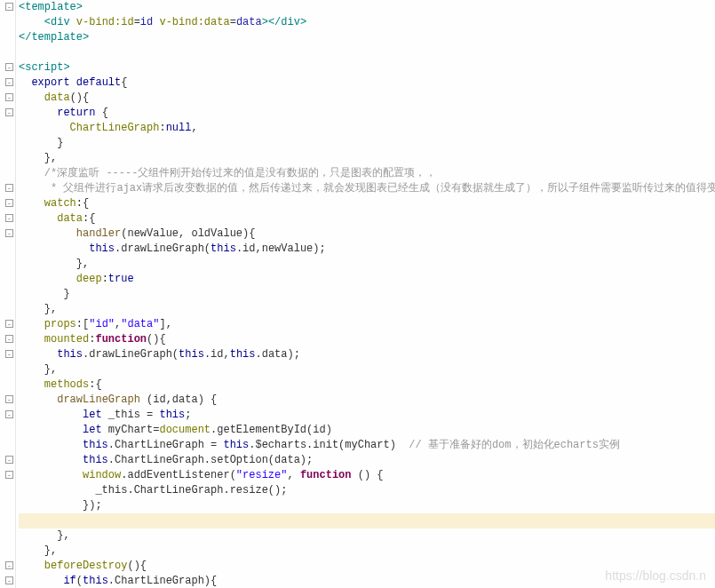 This screenshot has height=588, width=715. Describe the element at coordinates (367, 188) in the screenshot. I see `code-line: * 父组件进行ajax请求后改变数据的值，然后传递过来，就会发现图表已经生成（没…` at that location.